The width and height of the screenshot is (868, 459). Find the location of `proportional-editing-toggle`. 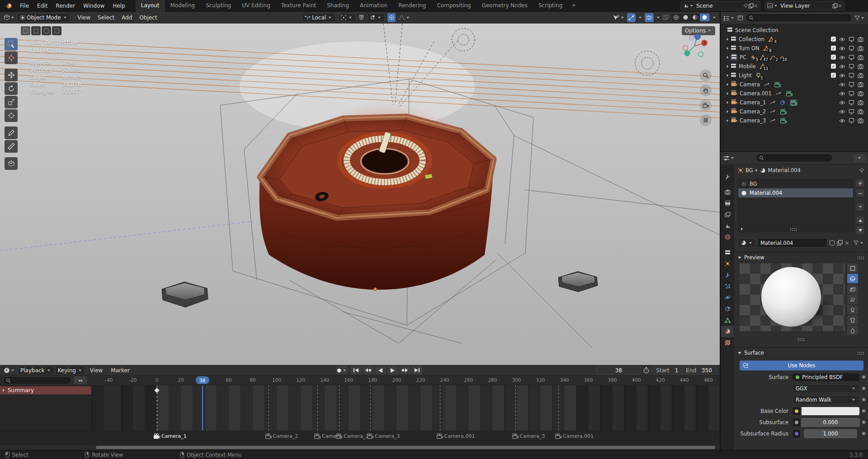

proportional-editing-toggle is located at coordinates (392, 18).